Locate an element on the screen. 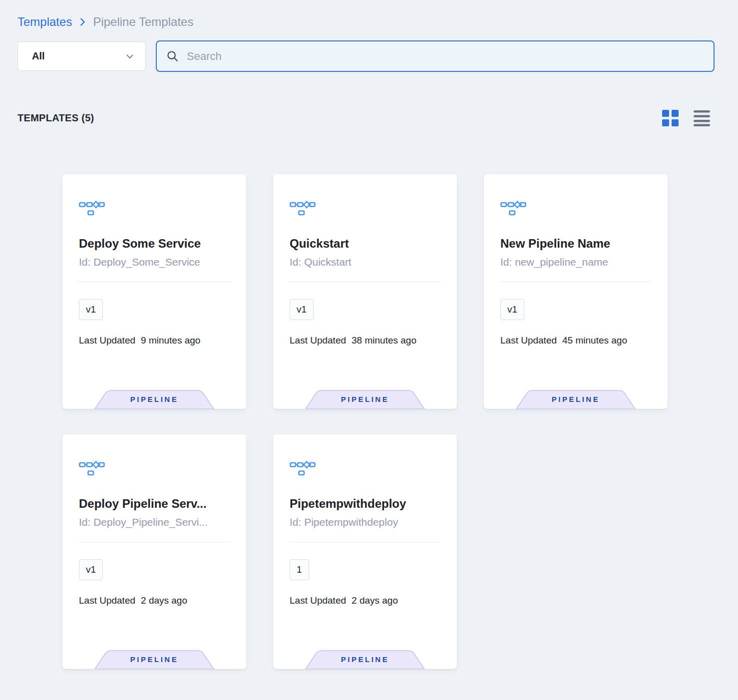 This screenshot has height=700, width=738. chevron-down-icon is located at coordinates (130, 56).